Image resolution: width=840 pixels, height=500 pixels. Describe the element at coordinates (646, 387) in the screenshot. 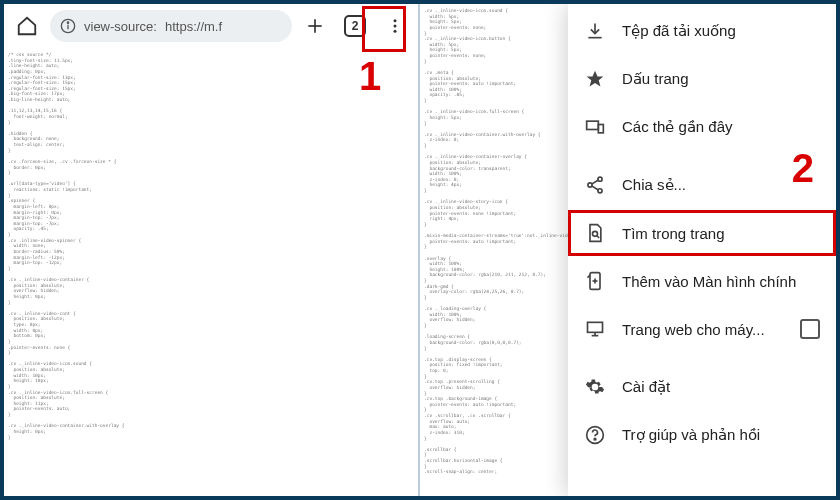

I see `menu-label: Cài đặt` at that location.